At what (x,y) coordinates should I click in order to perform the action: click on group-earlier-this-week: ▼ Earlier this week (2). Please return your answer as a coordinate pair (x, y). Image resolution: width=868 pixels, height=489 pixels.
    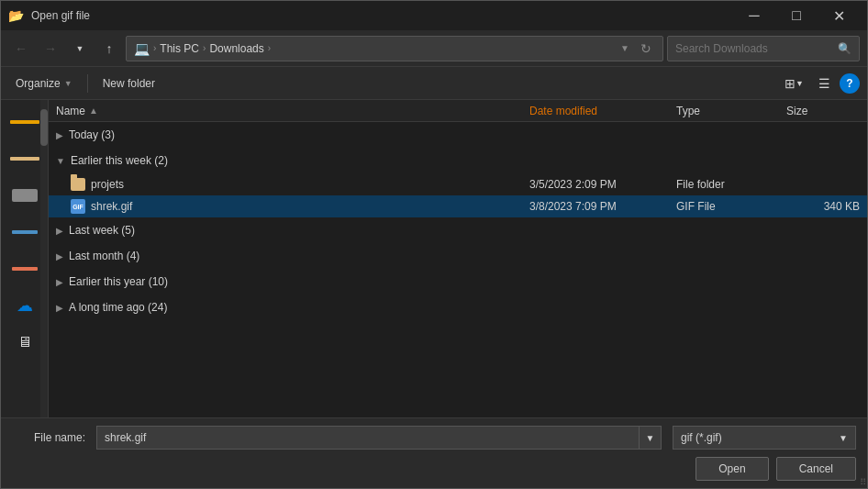
    Looking at the image, I should click on (458, 161).